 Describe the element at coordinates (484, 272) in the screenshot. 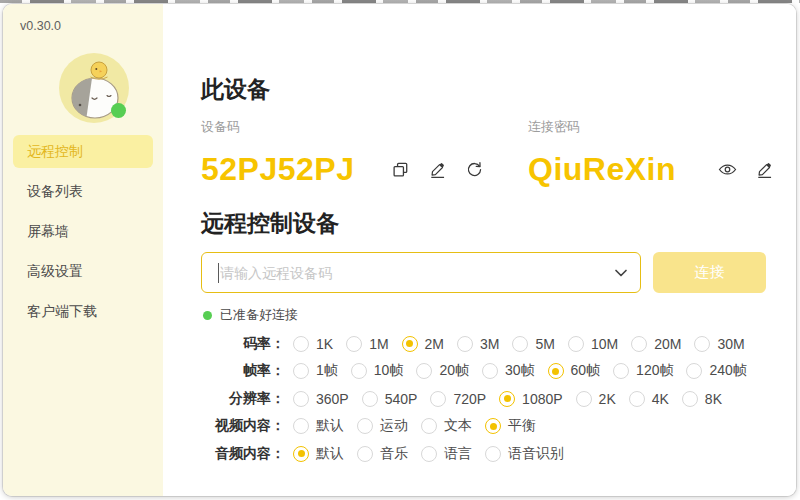

I see `connect-row: 连接` at that location.